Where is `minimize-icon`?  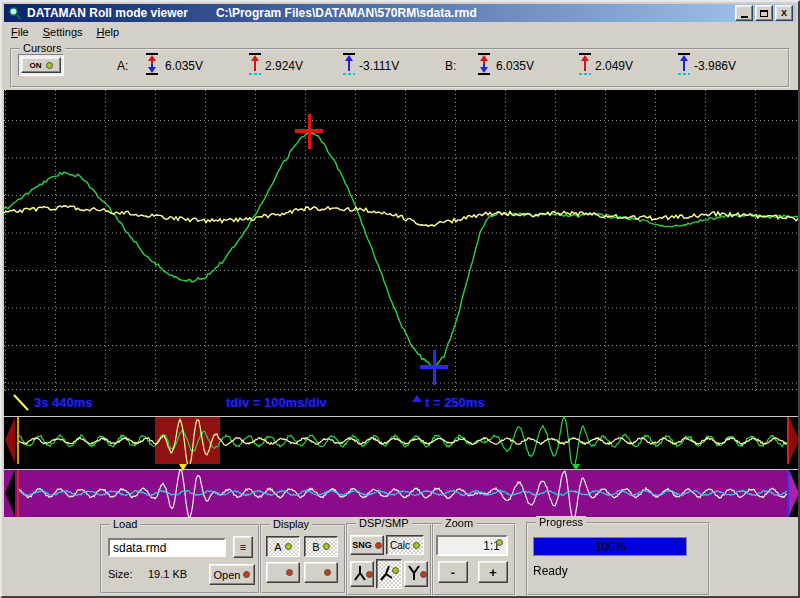
minimize-icon is located at coordinates (744, 17).